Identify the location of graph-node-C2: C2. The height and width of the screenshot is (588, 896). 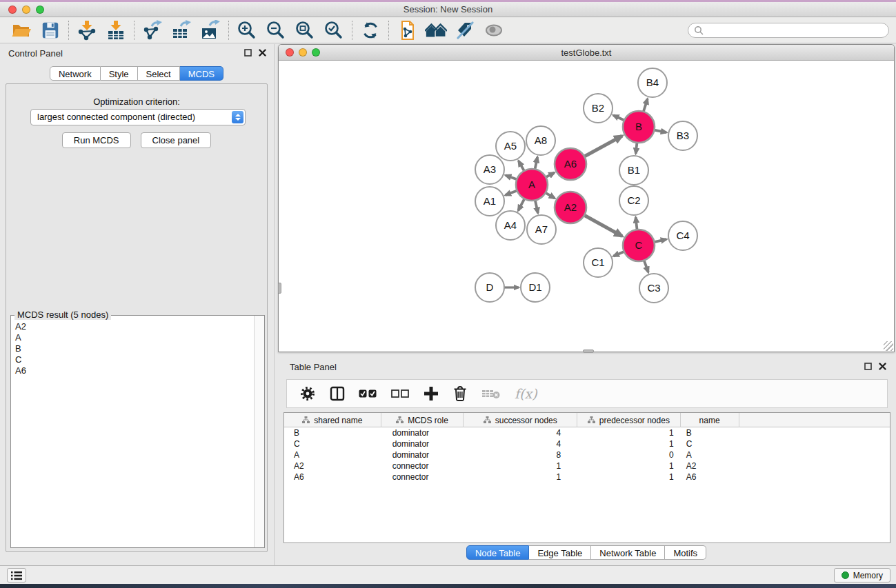
(634, 201).